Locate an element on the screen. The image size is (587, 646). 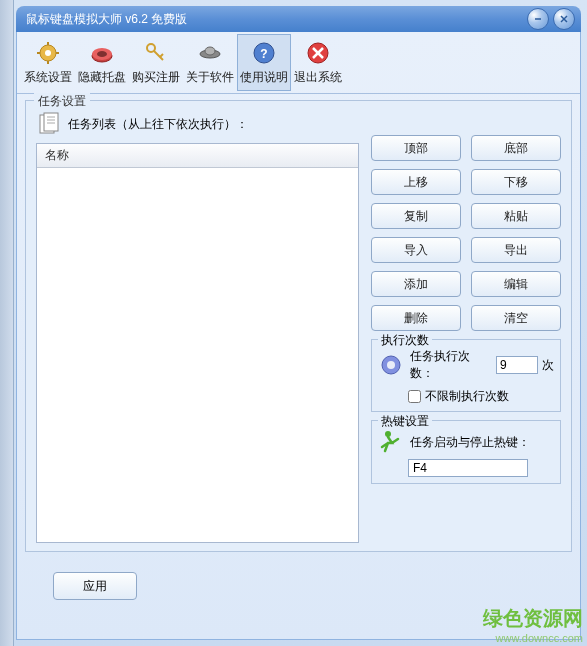
task-list-label: 任务列表（从上往下依次执行）： is located at coordinates (158, 124).